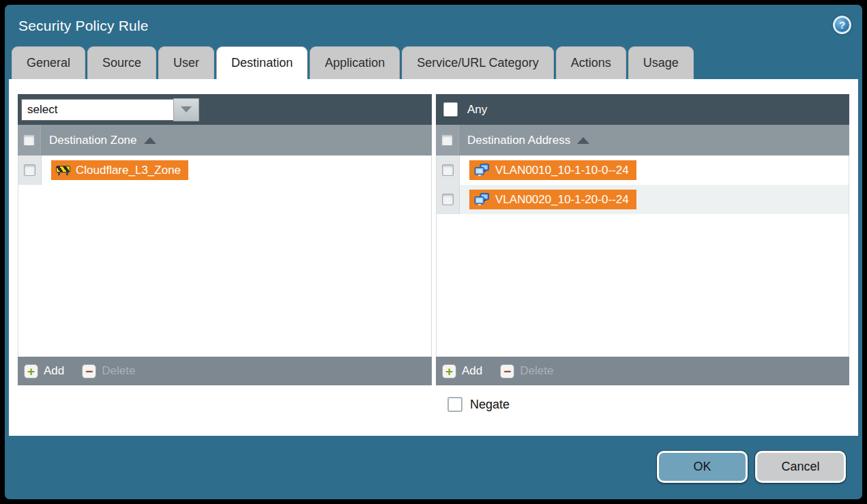  I want to click on zone-column-label: Destination Zone, so click(93, 140).